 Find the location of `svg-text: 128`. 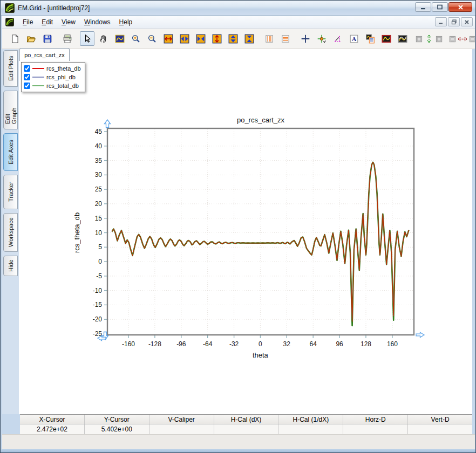

svg-text: 128 is located at coordinates (366, 344).